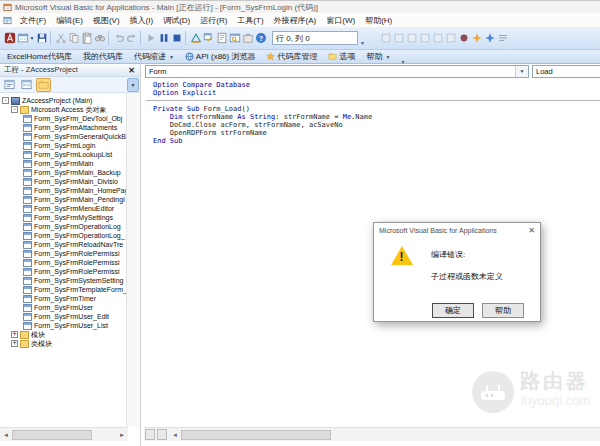 Image resolution: width=600 pixels, height=446 pixels. I want to click on copy-button, so click(74, 38).